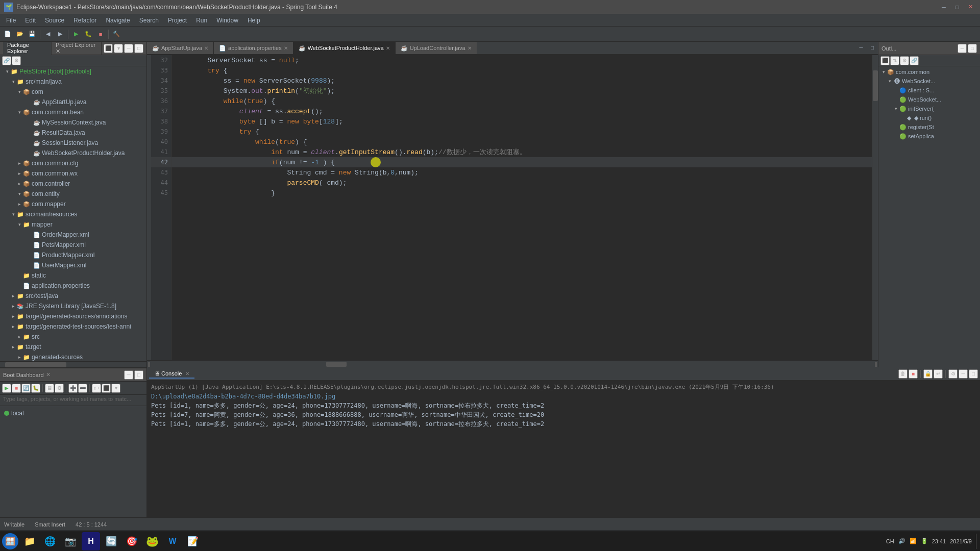  What do you see at coordinates (944, 7) in the screenshot?
I see `minimize-button: ─` at bounding box center [944, 7].